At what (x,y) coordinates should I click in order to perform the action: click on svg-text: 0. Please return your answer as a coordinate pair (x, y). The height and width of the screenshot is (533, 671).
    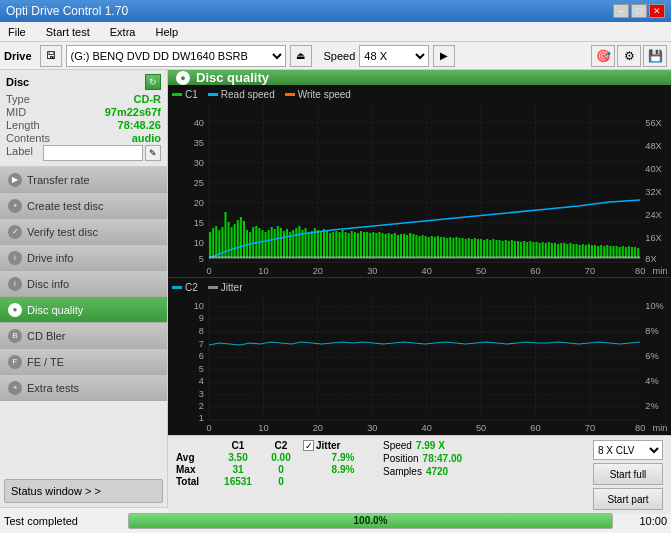
    Looking at the image, I should click on (208, 271).